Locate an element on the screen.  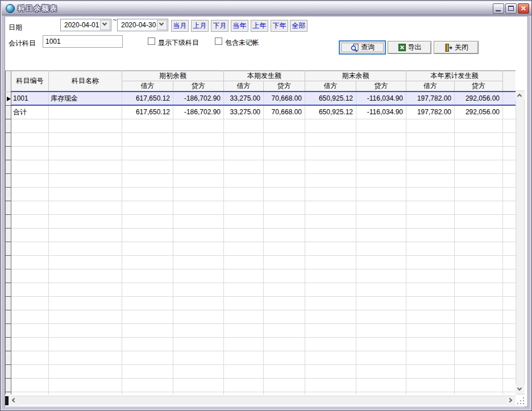
quick-range-all: 全部 is located at coordinates (299, 26).